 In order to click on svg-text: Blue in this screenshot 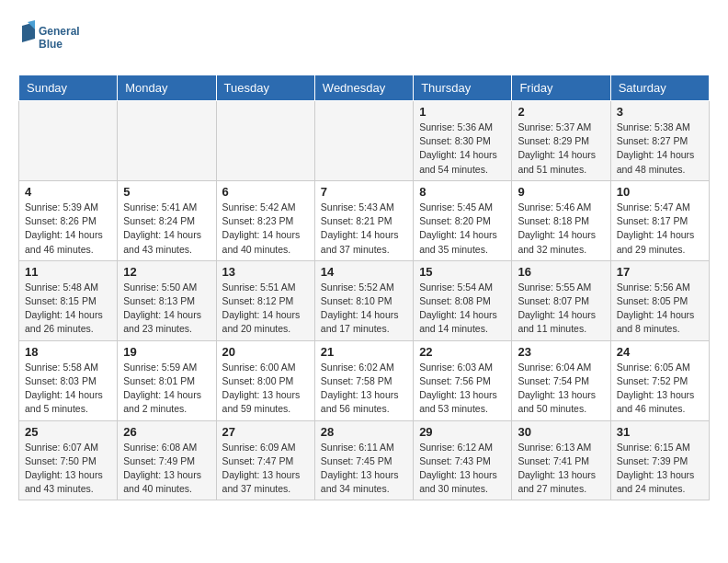, I will do `click(51, 44)`.